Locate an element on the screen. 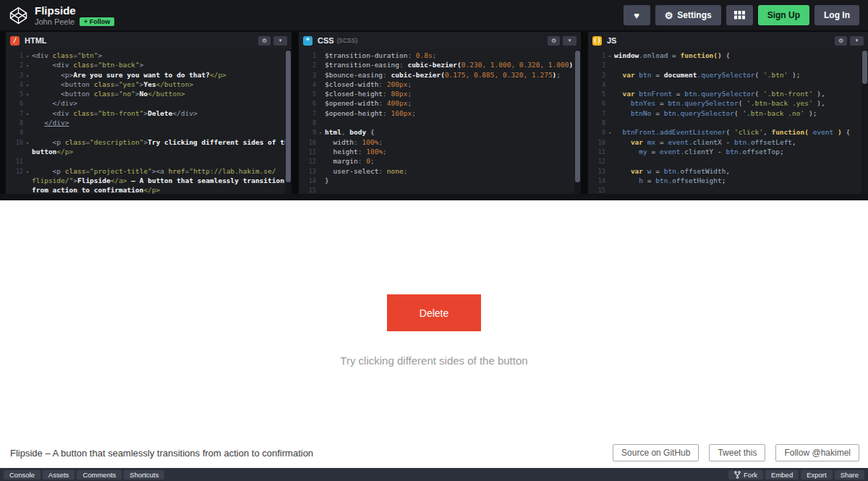 The image size is (868, 481). embed-button: Embed is located at coordinates (782, 474).